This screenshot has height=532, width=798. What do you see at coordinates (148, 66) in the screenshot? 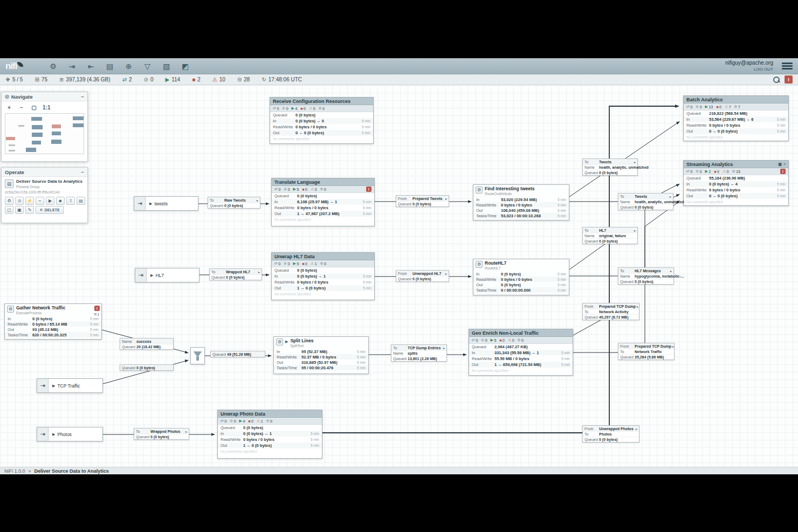
I see `toolbar-funnel-button: ▽` at bounding box center [148, 66].